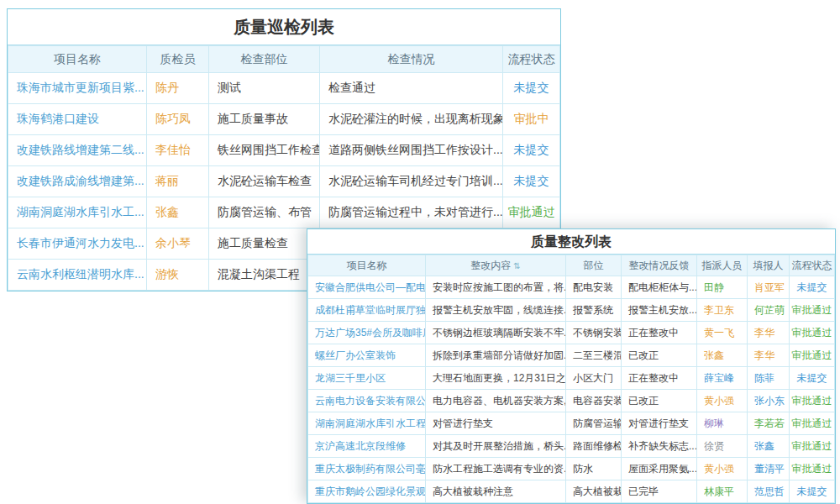  What do you see at coordinates (594, 311) in the screenshot?
I see `part-cell: 报警系统` at bounding box center [594, 311].